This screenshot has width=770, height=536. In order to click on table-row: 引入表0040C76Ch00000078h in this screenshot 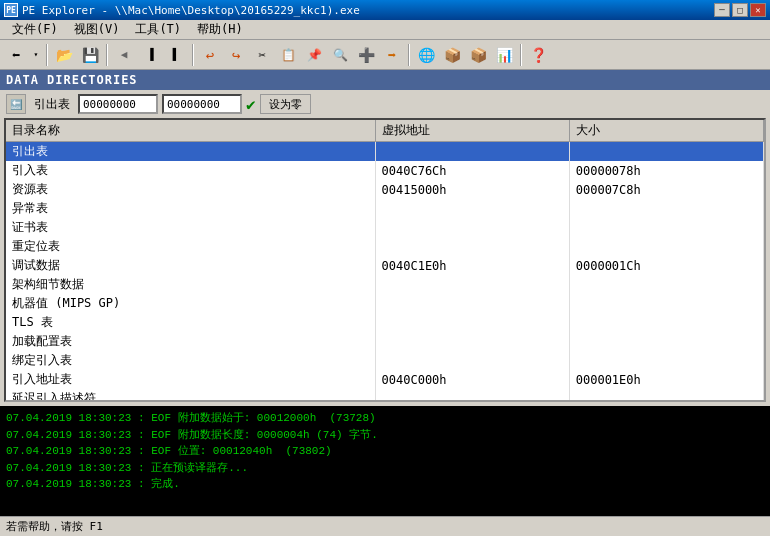, I will do `click(385, 170)`.